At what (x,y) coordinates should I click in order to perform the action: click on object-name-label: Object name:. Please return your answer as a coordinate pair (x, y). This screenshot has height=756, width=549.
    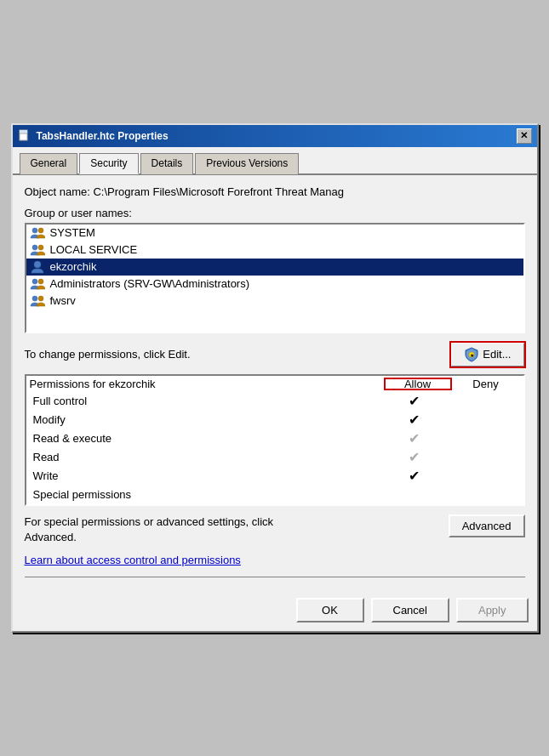
    Looking at the image, I should click on (58, 192).